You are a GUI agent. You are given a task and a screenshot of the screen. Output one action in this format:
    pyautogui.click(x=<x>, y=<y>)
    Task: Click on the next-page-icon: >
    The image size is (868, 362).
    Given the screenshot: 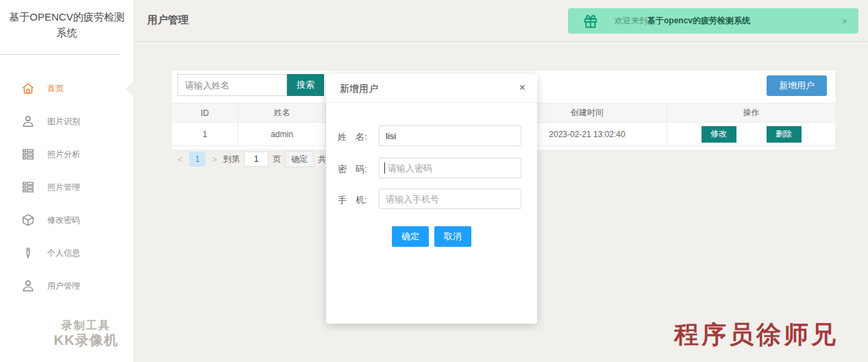 What is the action you would take?
    pyautogui.click(x=214, y=159)
    